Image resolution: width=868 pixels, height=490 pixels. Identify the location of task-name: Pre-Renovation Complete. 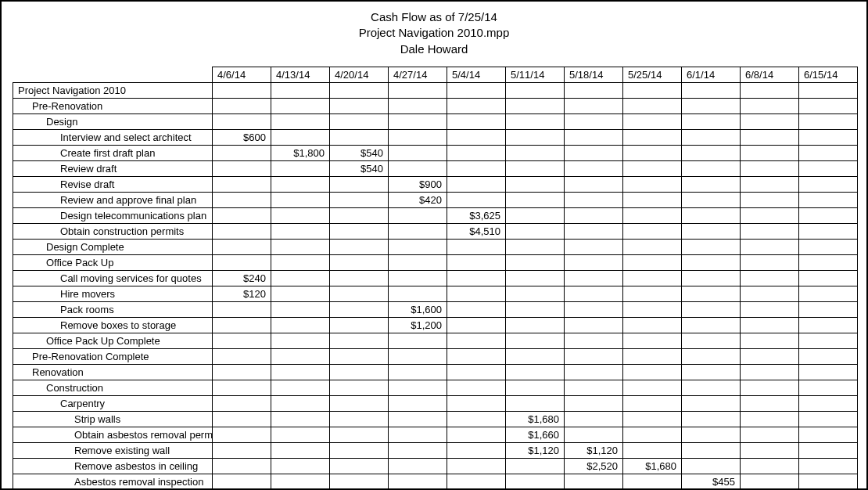
(113, 356).